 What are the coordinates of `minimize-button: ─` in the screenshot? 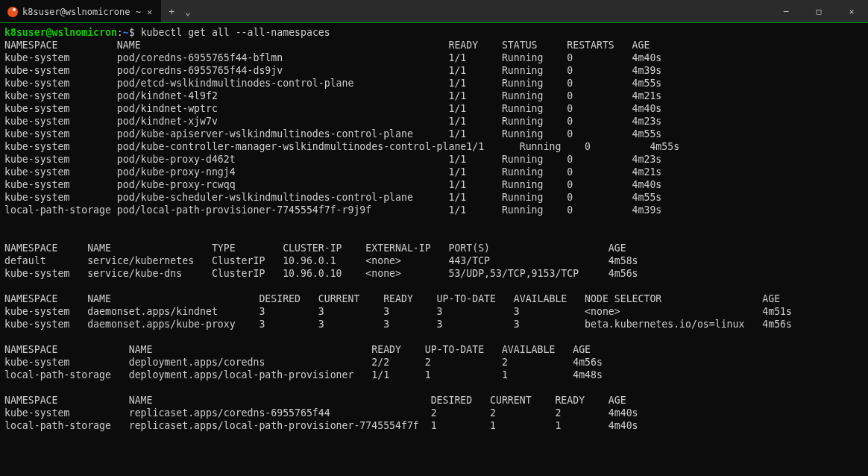 It's located at (786, 11).